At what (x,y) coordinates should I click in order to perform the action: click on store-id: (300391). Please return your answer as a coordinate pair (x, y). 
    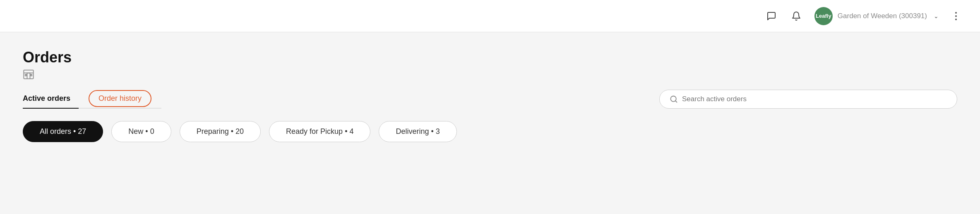
    Looking at the image, I should click on (913, 16).